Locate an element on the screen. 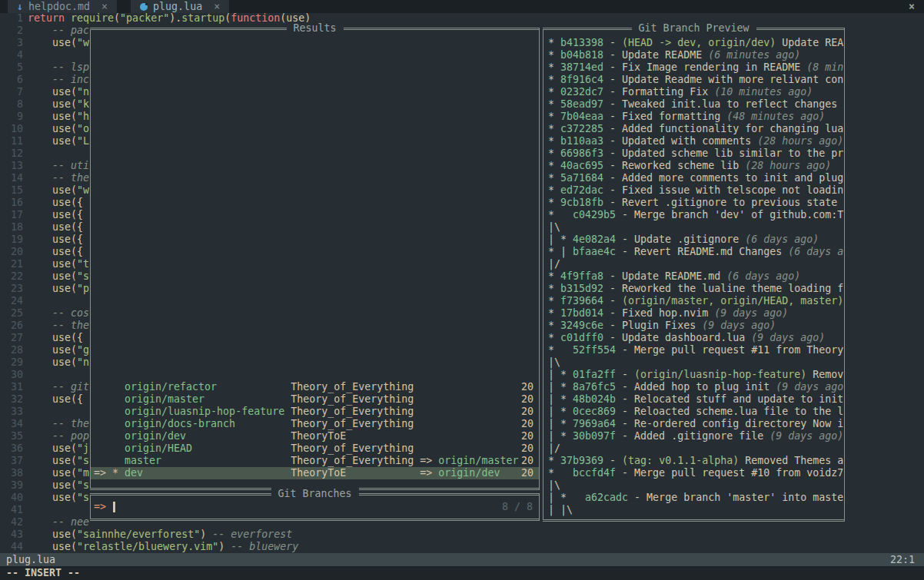 Image resolution: width=924 pixels, height=580 pixels. text-segment: function is located at coordinates (255, 18).